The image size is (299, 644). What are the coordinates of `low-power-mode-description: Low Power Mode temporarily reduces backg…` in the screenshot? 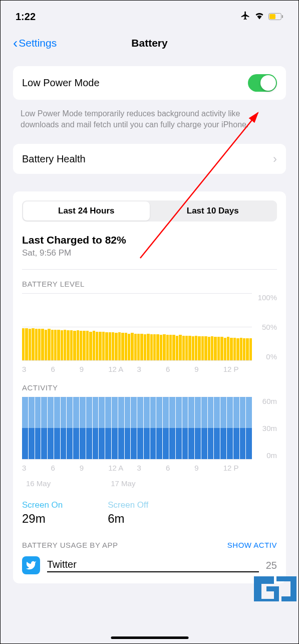 It's located at (149, 125).